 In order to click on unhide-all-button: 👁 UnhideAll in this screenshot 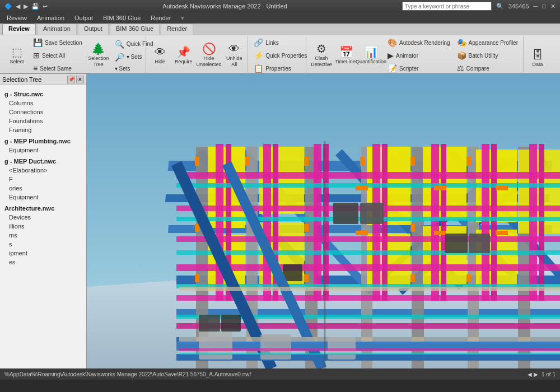, I will do `click(234, 55)`.